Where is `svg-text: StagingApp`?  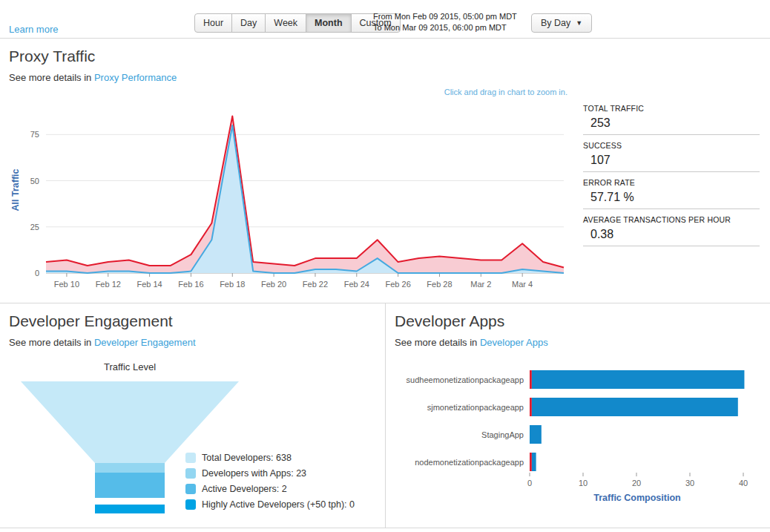
svg-text: StagingApp is located at coordinates (503, 435).